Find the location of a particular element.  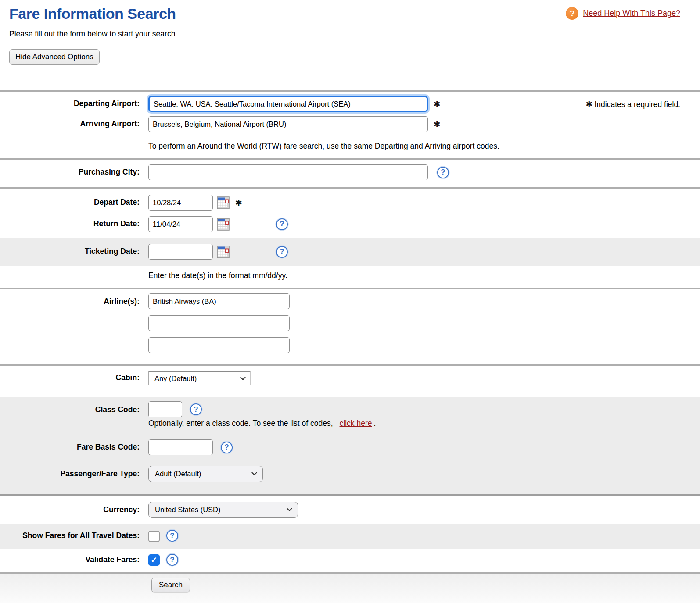

validate-fares-checkbox: ✓ is located at coordinates (154, 560).